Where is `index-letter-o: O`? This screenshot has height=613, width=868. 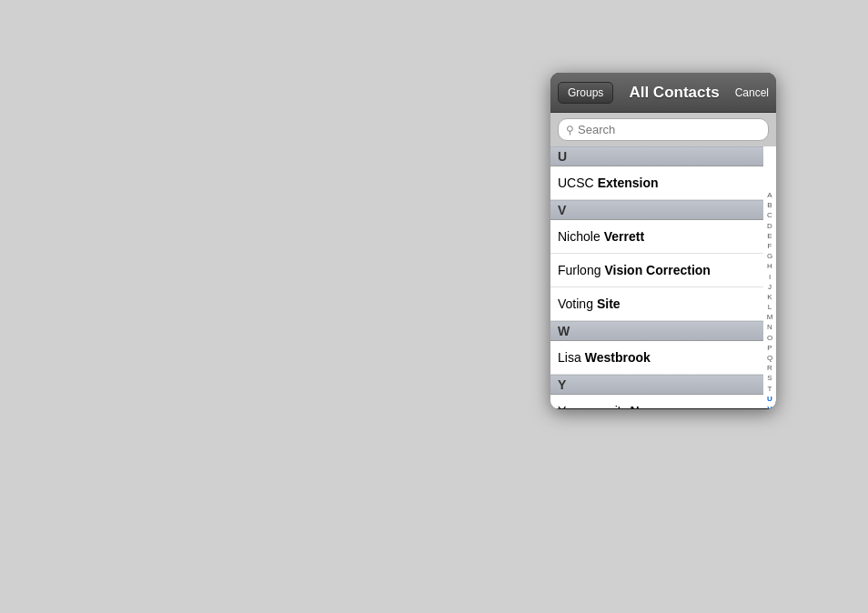 index-letter-o: O is located at coordinates (770, 338).